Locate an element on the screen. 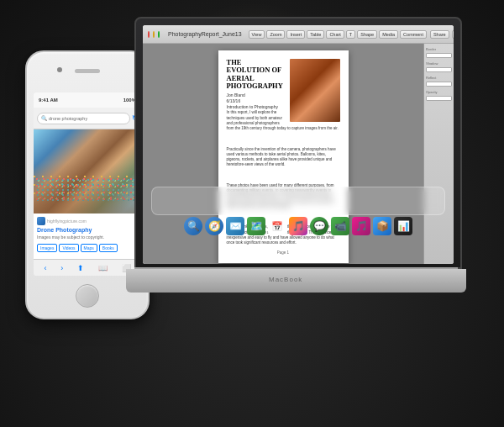 The height and width of the screenshot is (427, 504). iphone-status-bar: 9:41 AM 100% is located at coordinates (87, 100).